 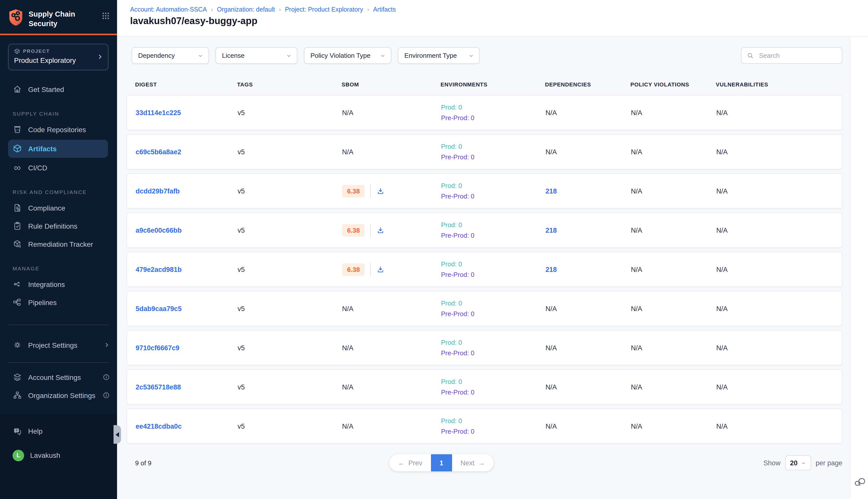 I want to click on table-row: 2c5365718e88 v5 N/A Prod: 0 Pre-Prod: 0 …, so click(x=484, y=387).